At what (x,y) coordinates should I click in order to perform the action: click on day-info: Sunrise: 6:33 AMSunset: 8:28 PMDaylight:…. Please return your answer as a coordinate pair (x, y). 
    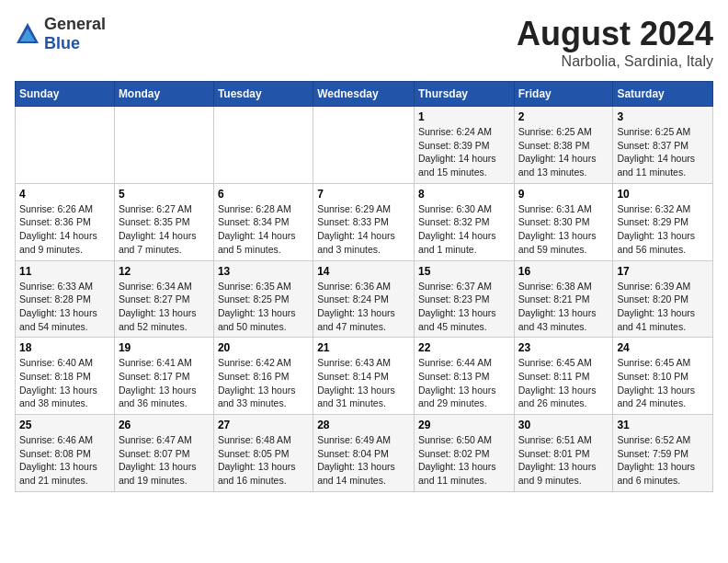
    Looking at the image, I should click on (64, 307).